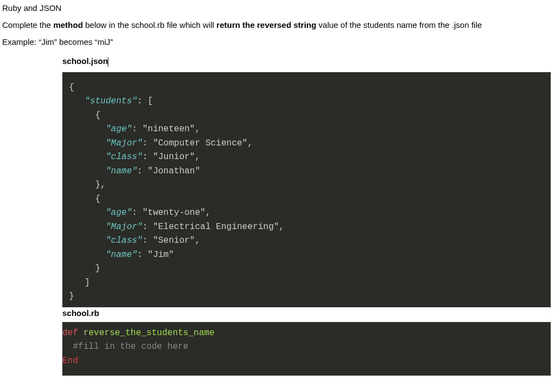 Image resolution: width=560 pixels, height=392 pixels. What do you see at coordinates (27, 25) in the screenshot?
I see `instruction-pre: Complete the` at bounding box center [27, 25].